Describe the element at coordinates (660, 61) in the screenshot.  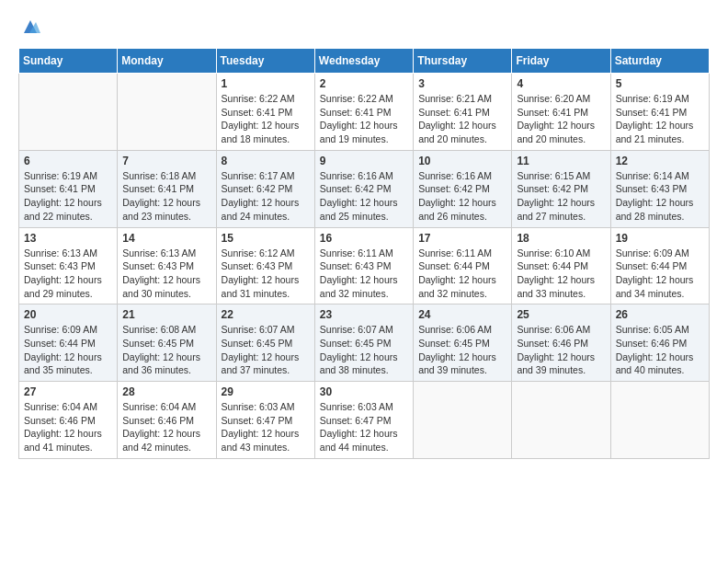
I see `weekday-header: Saturday` at that location.